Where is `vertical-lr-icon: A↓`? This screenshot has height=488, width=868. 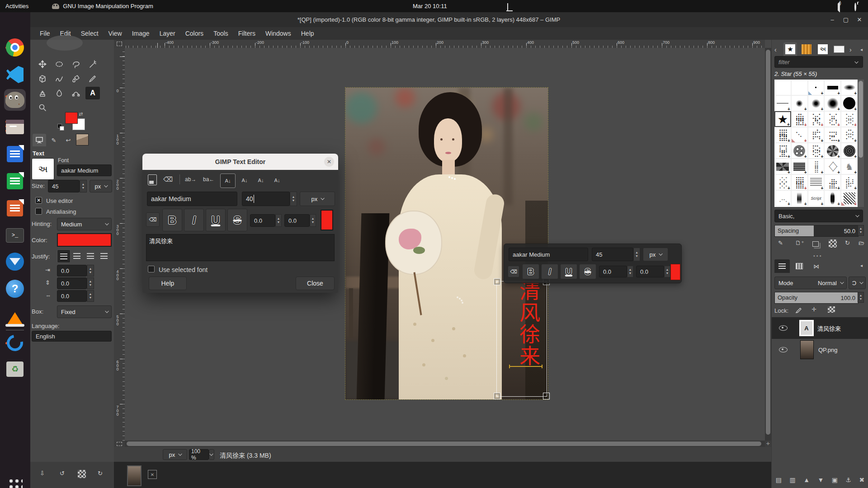 vertical-lr-icon: A↓ is located at coordinates (277, 180).